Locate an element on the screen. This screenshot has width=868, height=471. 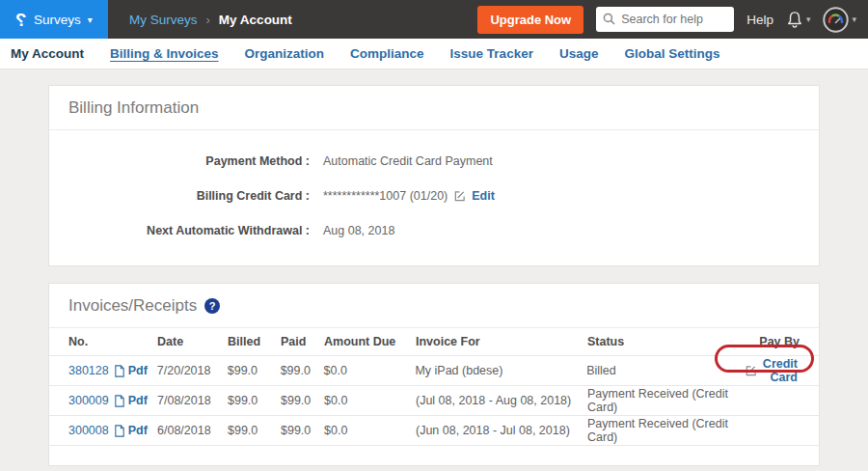
invoice-for: (Jun 08, 2018 - Jul 08, 2018) is located at coordinates (502, 430).